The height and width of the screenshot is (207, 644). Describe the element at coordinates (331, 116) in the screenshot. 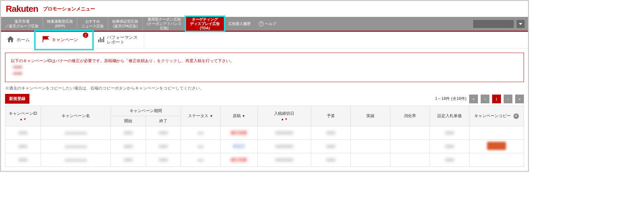

I see `col-budget: 予算` at that location.